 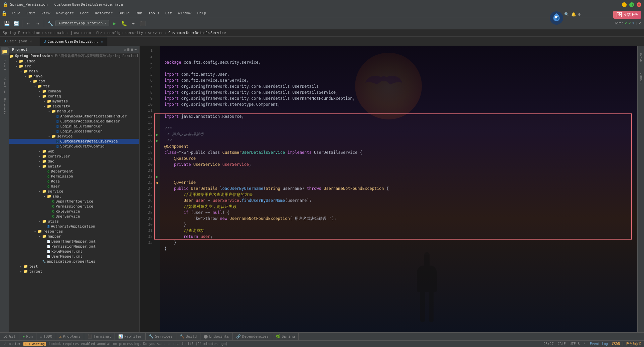 I want to click on toolbar-stop: ⬛, so click(x=143, y=23).